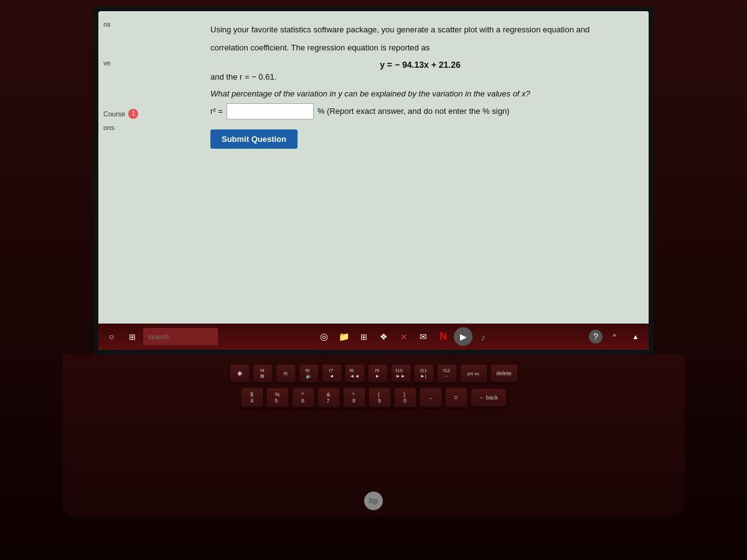  I want to click on taskbar-media-icon: ▶, so click(463, 337).